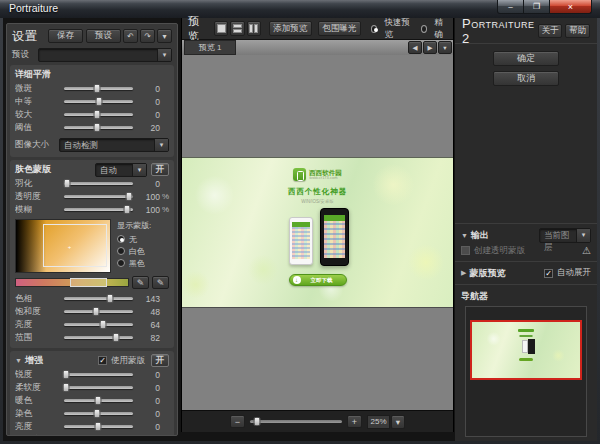 This screenshot has height=444, width=600. What do you see at coordinates (238, 422) in the screenshot?
I see `zoom-out-button: −` at bounding box center [238, 422].